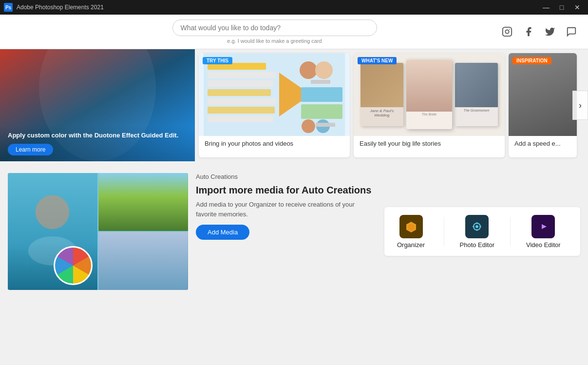 This screenshot has width=588, height=365. What do you see at coordinates (411, 227) in the screenshot?
I see `organizer-icon` at bounding box center [411, 227].